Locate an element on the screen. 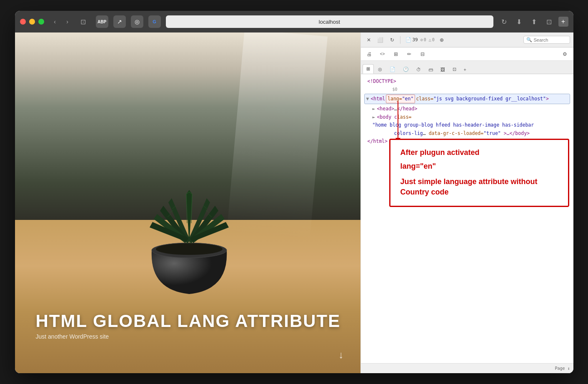 The width and height of the screenshot is (588, 384). lang-attr-val: "en" is located at coordinates (408, 99).